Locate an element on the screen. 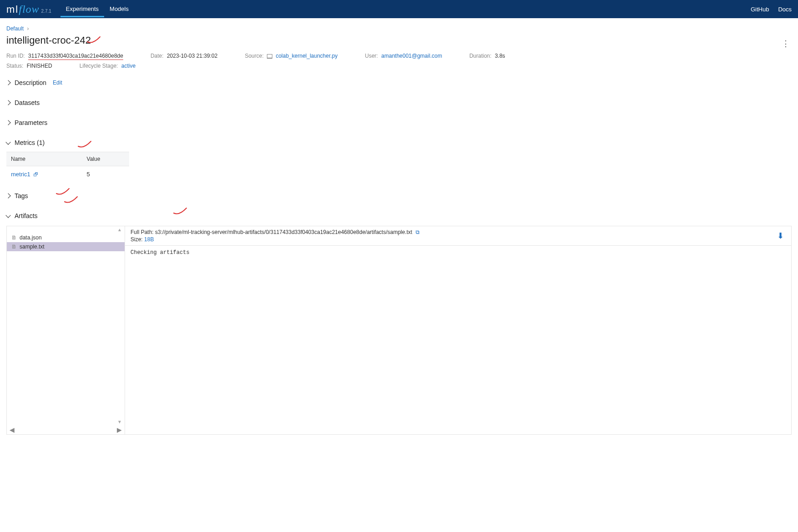 This screenshot has width=798, height=532. section-metrics-header: Metrics (1) is located at coordinates (399, 143).